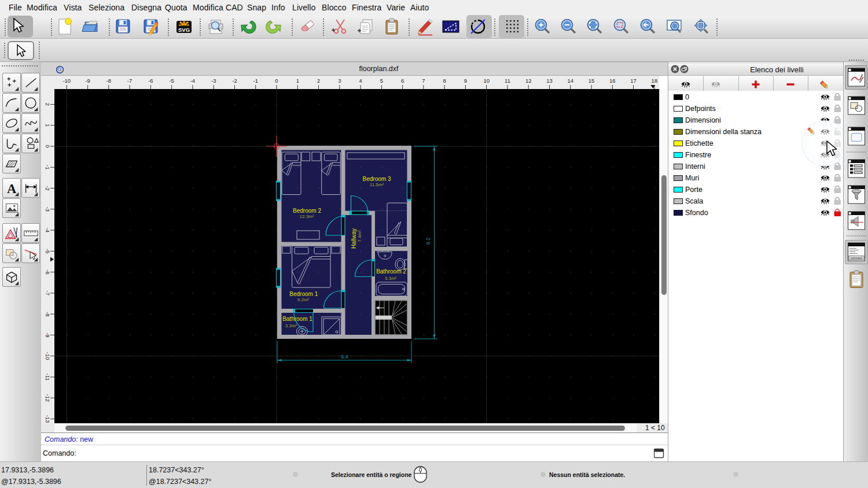  I want to click on svg-text: 4, so click(360, 81).